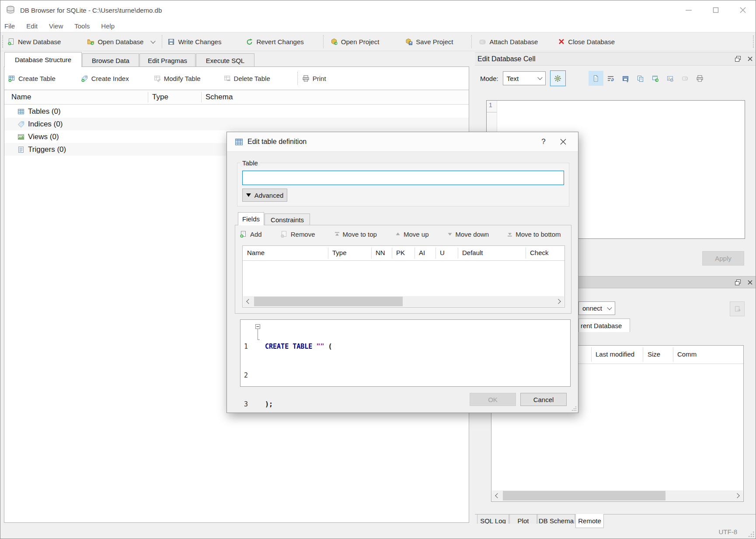 The image size is (756, 539). What do you see at coordinates (687, 354) in the screenshot?
I see `remote-col-comment: Comm` at bounding box center [687, 354].